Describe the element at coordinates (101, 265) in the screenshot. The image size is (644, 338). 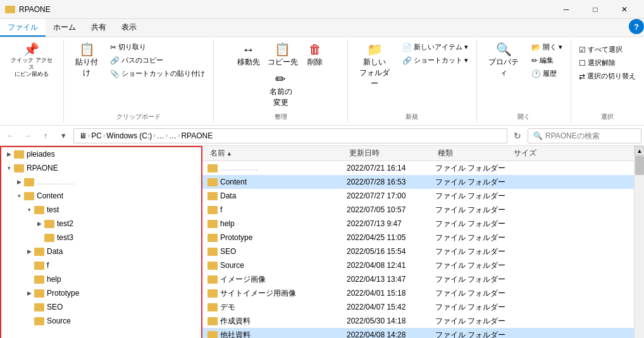
I see `sidebar-item-f: ▶ f` at that location.